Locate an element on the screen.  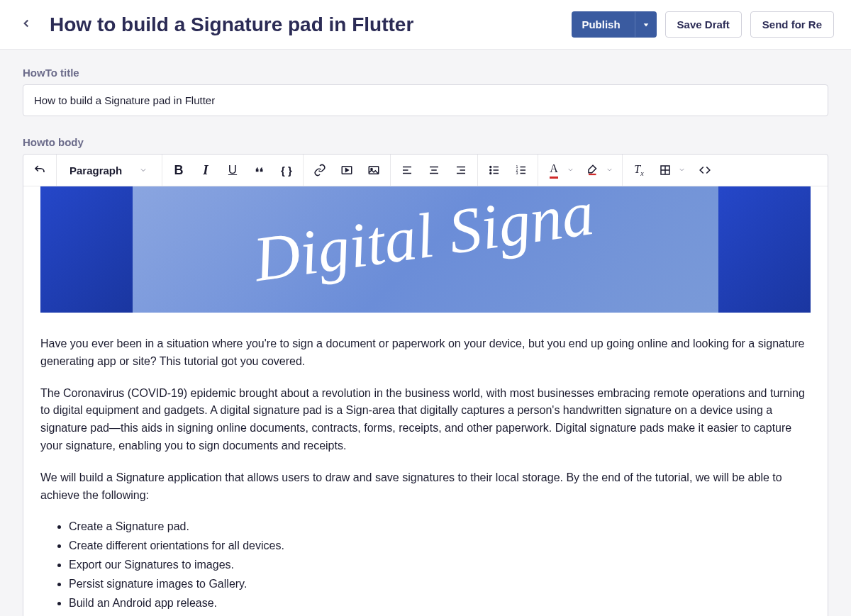
back-button is located at coordinates (26, 25).